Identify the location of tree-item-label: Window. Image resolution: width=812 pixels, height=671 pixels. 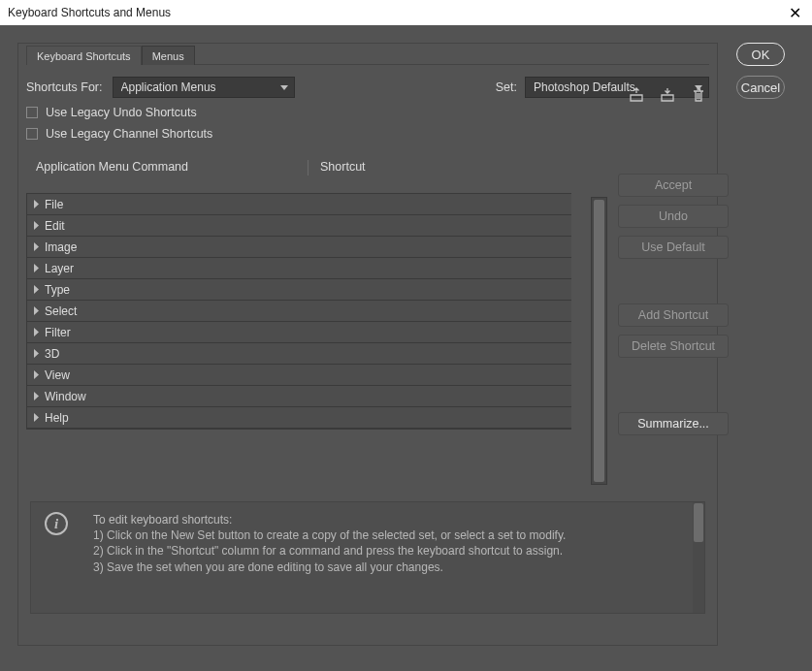
(66, 397).